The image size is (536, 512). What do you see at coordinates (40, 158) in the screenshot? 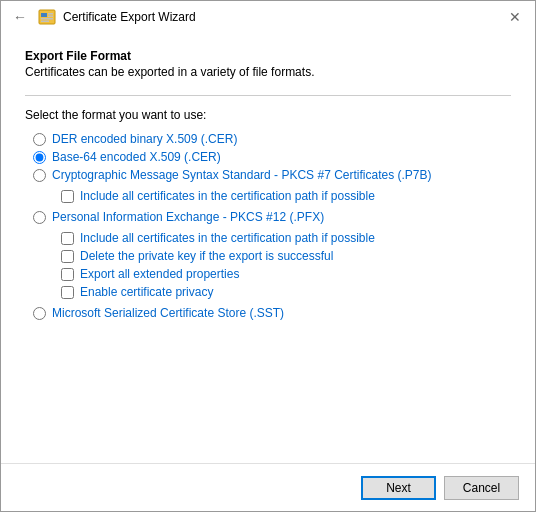
I see `radio-base64` at bounding box center [40, 158].